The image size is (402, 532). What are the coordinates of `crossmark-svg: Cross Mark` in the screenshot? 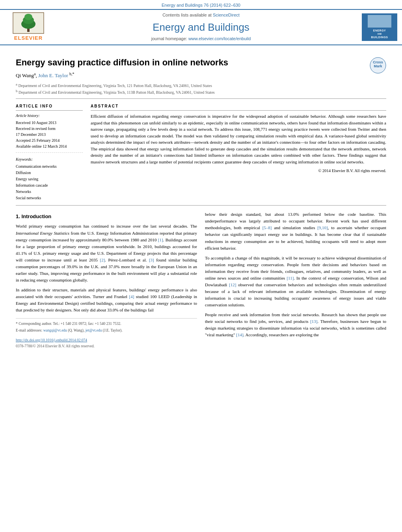 It's located at (378, 65).